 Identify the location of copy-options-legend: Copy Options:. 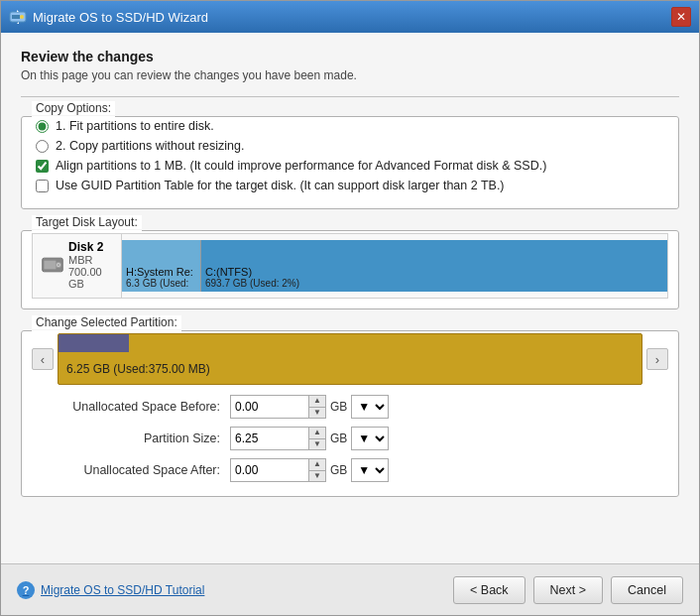
(73, 108).